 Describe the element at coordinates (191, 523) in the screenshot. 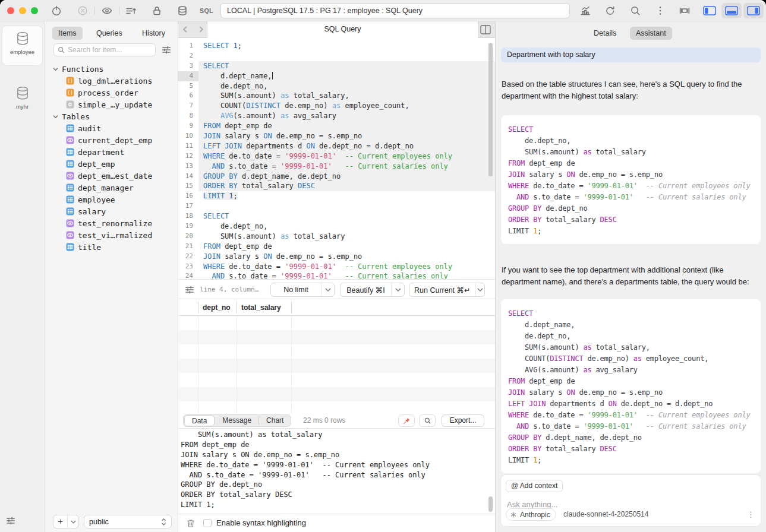

I see `trash-icon` at that location.